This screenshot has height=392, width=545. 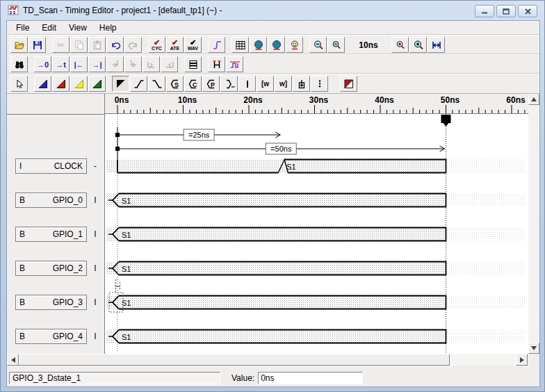 What do you see at coordinates (295, 45) in the screenshot?
I see `person-face-icon` at bounding box center [295, 45].